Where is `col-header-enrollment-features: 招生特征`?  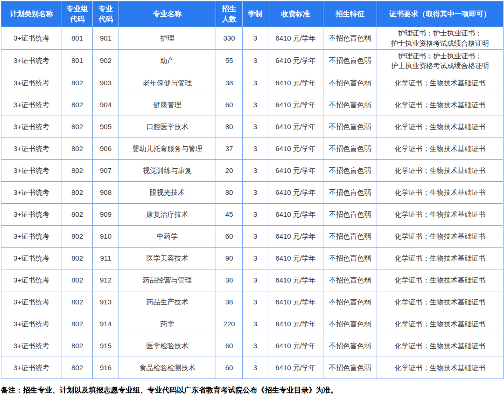 col-header-enrollment-features: 招生特征 is located at coordinates (350, 14).